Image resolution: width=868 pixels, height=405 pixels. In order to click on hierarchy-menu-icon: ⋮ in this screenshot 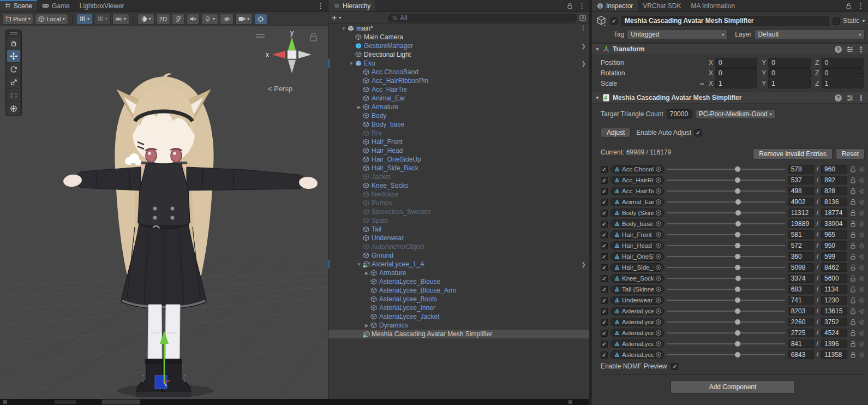, I will do `click(582, 5)`.